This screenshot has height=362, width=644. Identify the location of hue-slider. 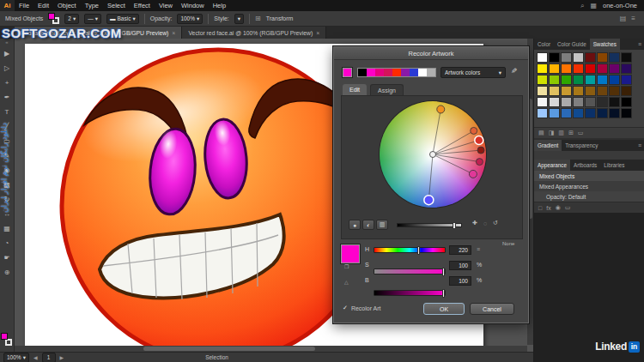
(410, 250).